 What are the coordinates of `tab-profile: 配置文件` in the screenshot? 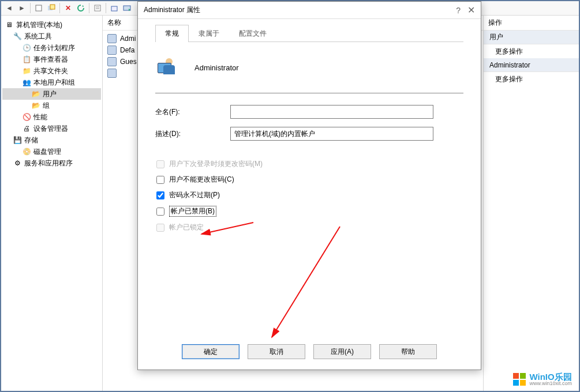 It's located at (253, 33).